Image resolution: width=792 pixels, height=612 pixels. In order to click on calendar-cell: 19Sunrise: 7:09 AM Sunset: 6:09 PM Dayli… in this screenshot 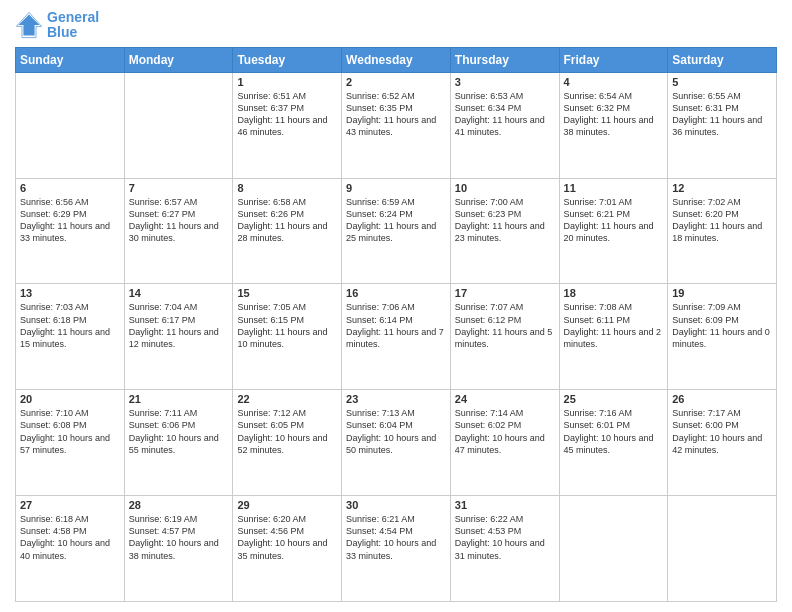, I will do `click(722, 337)`.